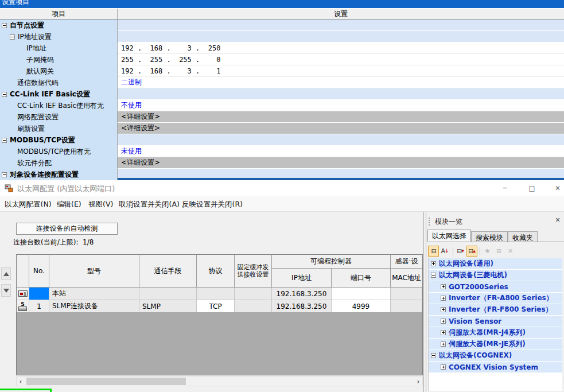 This screenshot has height=392, width=564. Describe the element at coordinates (149, 204) in the screenshot. I see `menu-cancel-close: 取消设置并关闭(A)` at that location.